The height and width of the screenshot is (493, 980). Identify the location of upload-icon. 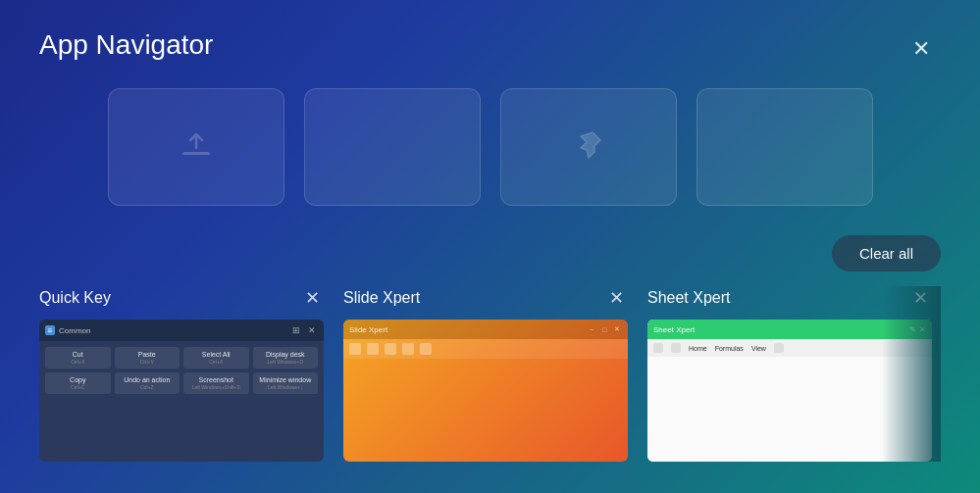
(196, 147).